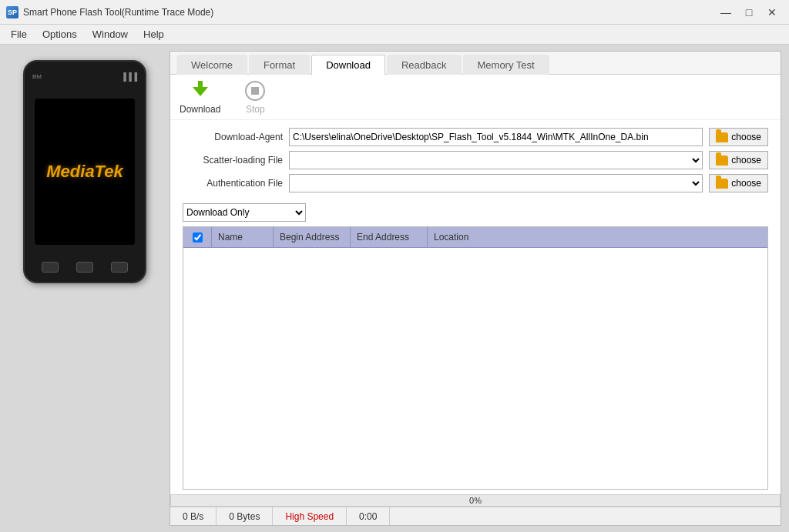  I want to click on download-agent-row: Download-Agent choose, so click(475, 137).